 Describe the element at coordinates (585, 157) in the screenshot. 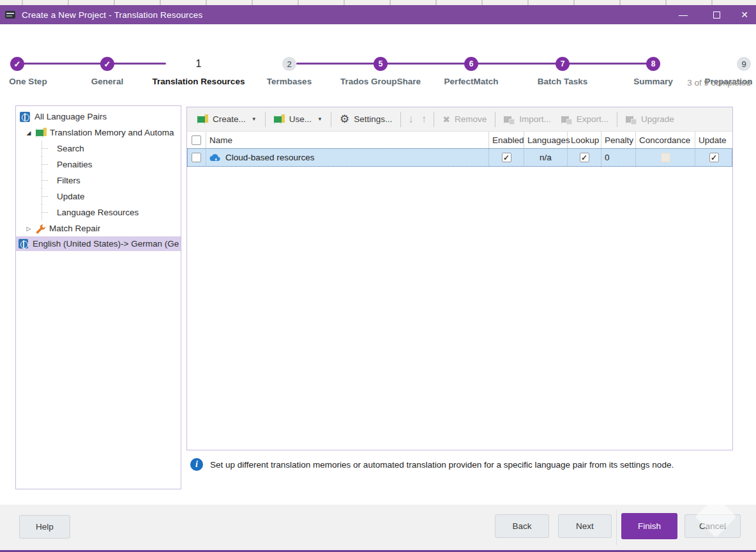

I see `lookup-checkbox-checked: ✓` at that location.